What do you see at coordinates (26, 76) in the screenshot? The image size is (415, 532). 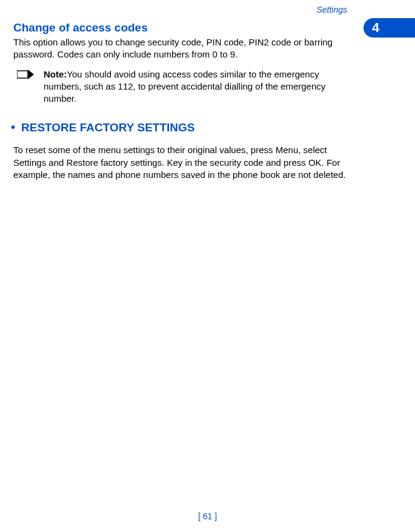 I see `note-arrow-icon` at bounding box center [26, 76].